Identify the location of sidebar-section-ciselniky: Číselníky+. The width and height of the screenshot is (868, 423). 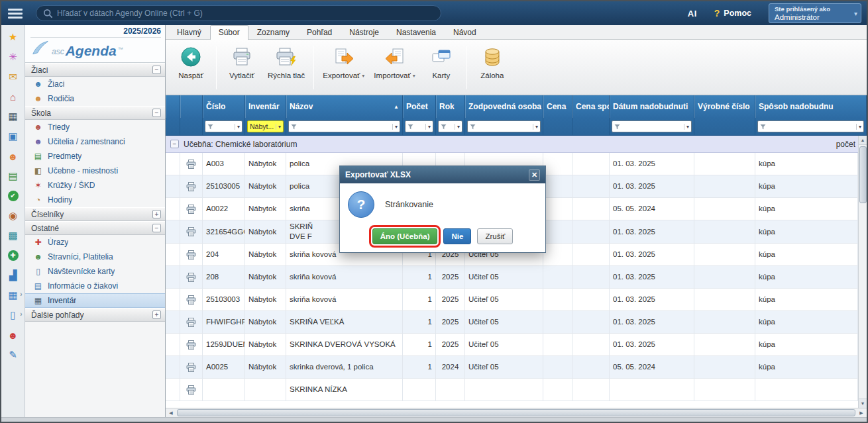
(95, 214).